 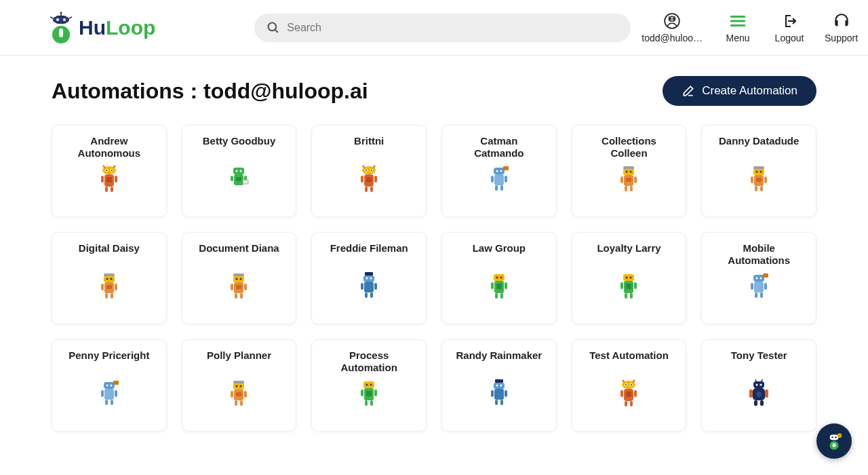 What do you see at coordinates (239, 171) in the screenshot?
I see `automation-card: Betty Goodbuy` at bounding box center [239, 171].